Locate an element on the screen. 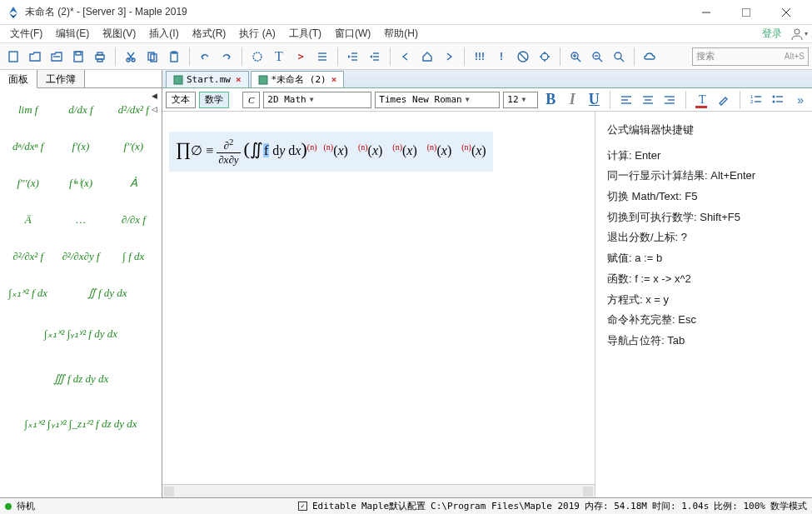 This screenshot has width=812, height=514. prompt-icon: > is located at coordinates (301, 57).